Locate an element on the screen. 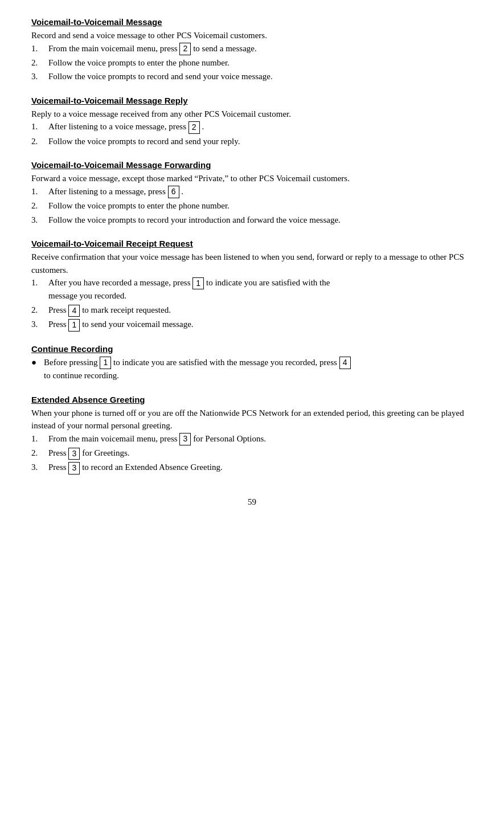 This screenshot has height=814, width=504. page-number: 59 is located at coordinates (252, 502).